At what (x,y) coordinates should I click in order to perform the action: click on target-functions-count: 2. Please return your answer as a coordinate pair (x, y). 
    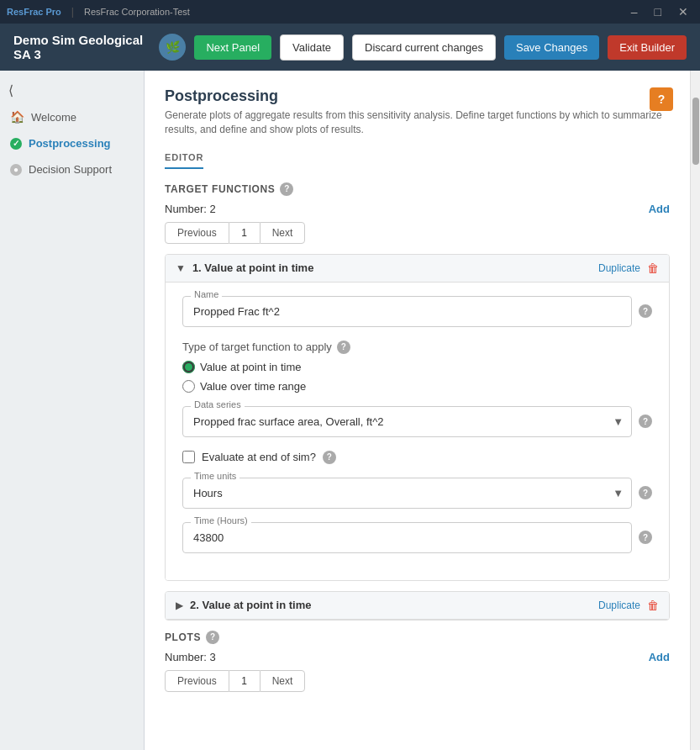
    Looking at the image, I should click on (212, 209).